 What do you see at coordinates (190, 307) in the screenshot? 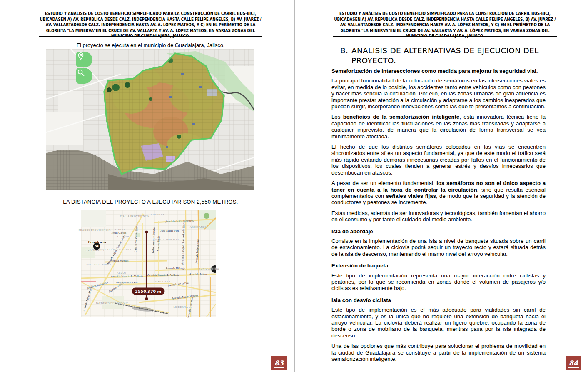
I see `street-label: Avenida 8 de Julio` at bounding box center [190, 307].